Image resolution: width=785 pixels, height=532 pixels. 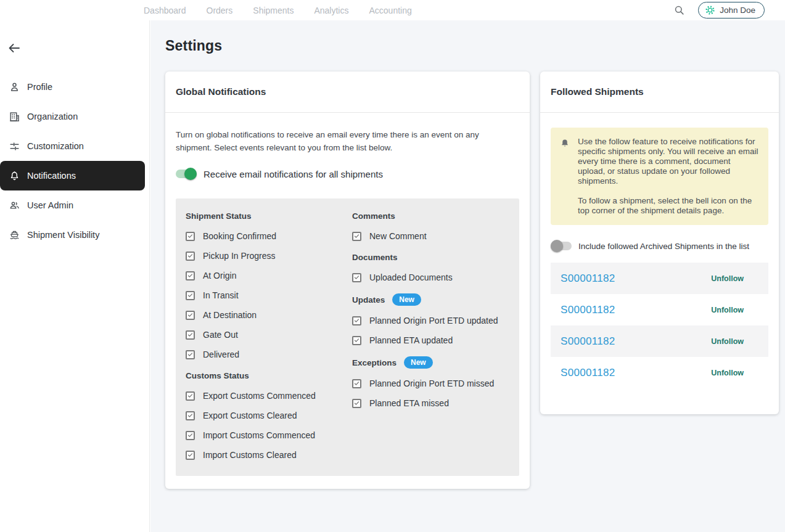 What do you see at coordinates (273, 10) in the screenshot?
I see `nav-item-shipments: Shipments` at bounding box center [273, 10].